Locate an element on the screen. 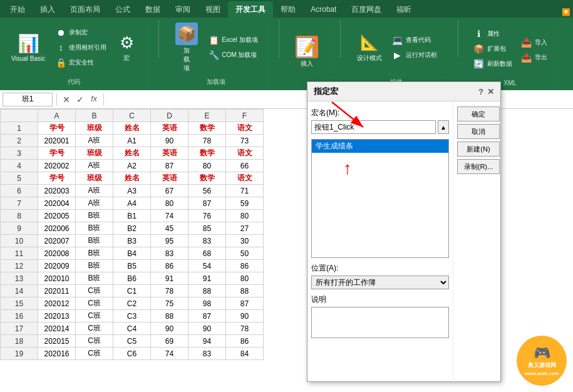 The width and height of the screenshot is (573, 392). expand-button: 📦 扩展包 is located at coordinates (493, 49).